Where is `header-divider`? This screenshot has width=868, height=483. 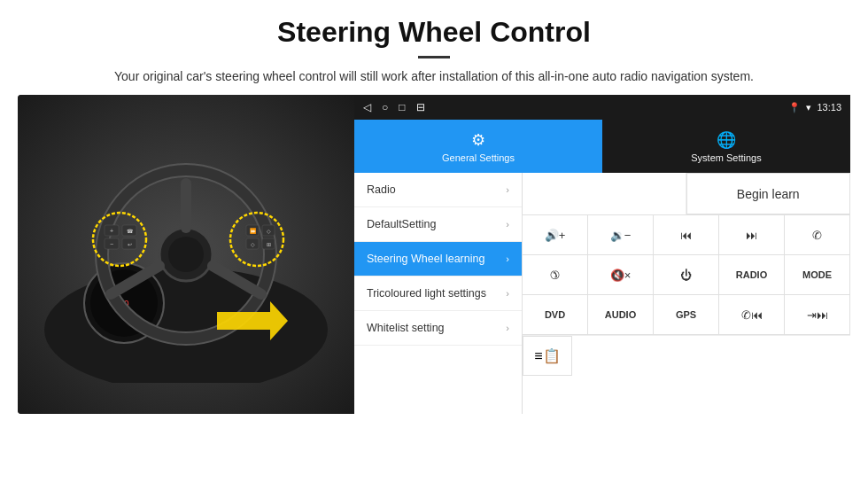
header-divider is located at coordinates (434, 57).